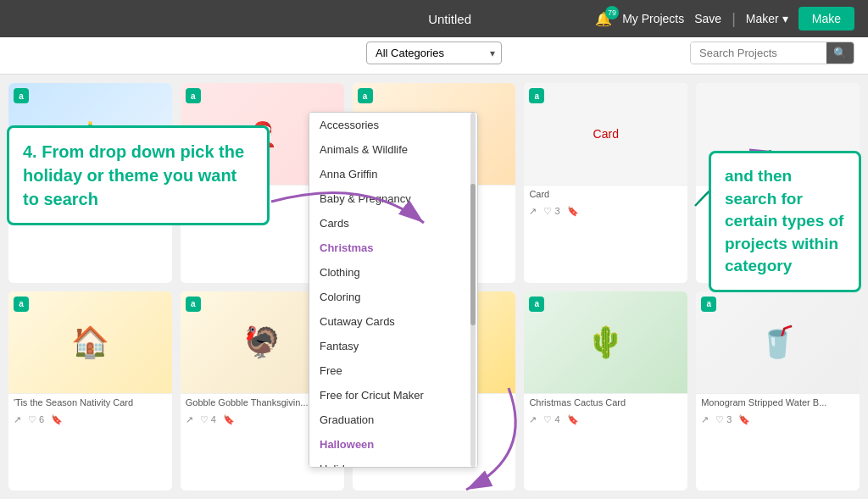 The image size is (868, 499). What do you see at coordinates (393, 125) in the screenshot?
I see `dropdown-item-accessories: Accessories` at bounding box center [393, 125].